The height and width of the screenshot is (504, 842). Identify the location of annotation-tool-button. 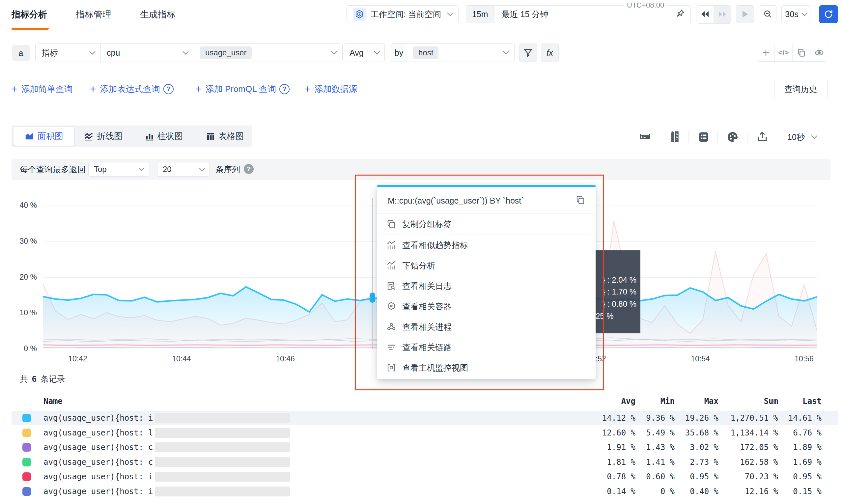
(675, 137).